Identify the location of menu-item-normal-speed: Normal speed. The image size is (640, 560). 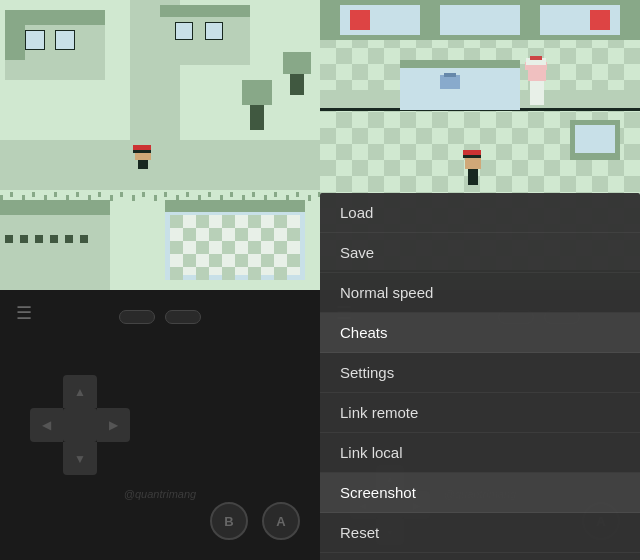
(480, 293).